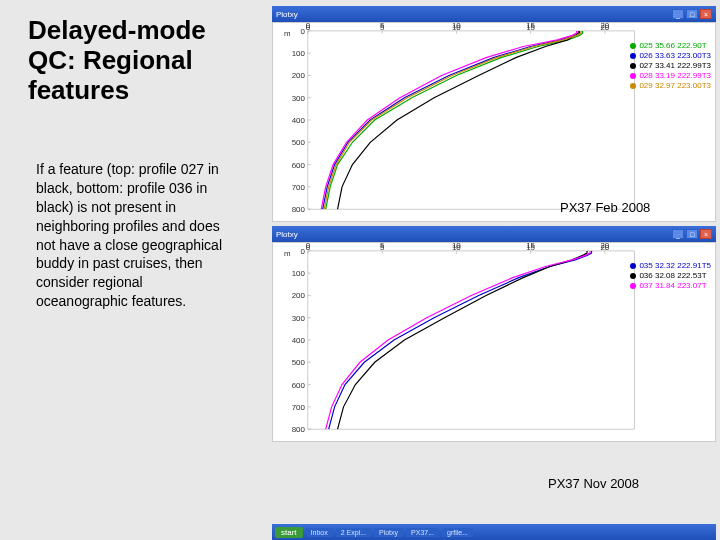 The image size is (720, 540). Describe the element at coordinates (605, 208) in the screenshot. I see `caption-top: PX37 Feb 2008` at that location.